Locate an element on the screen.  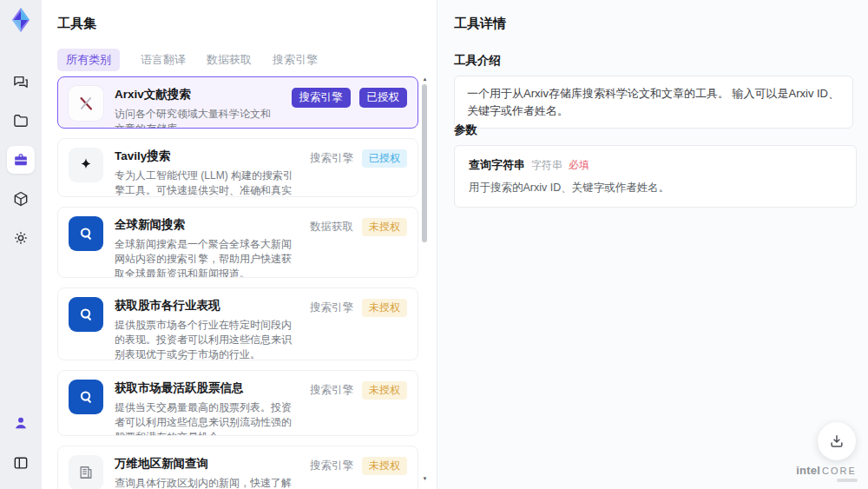
tool-name: 万维地区新闻查询 is located at coordinates (207, 464).